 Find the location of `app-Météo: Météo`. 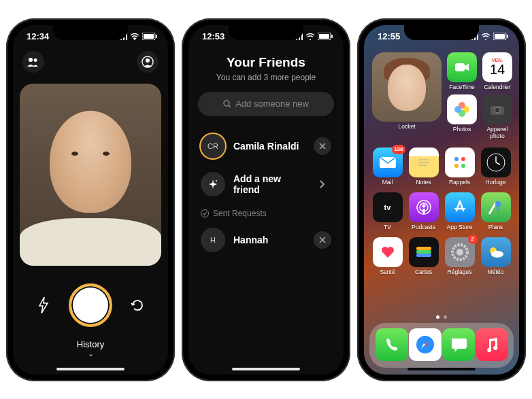

app-Météo: Météo is located at coordinates (495, 256).